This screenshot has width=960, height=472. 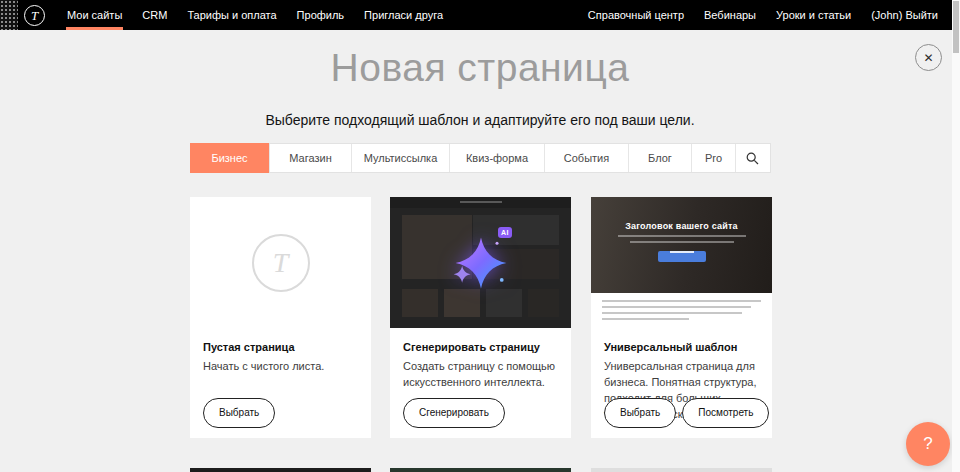 I want to click on ai-sparkle-icon, so click(x=481, y=263).